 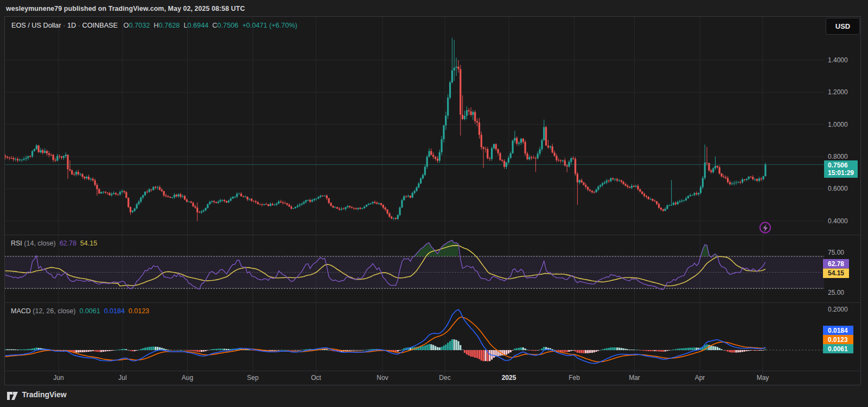 What do you see at coordinates (509, 378) in the screenshot?
I see `svg-text: 2025` at bounding box center [509, 378].